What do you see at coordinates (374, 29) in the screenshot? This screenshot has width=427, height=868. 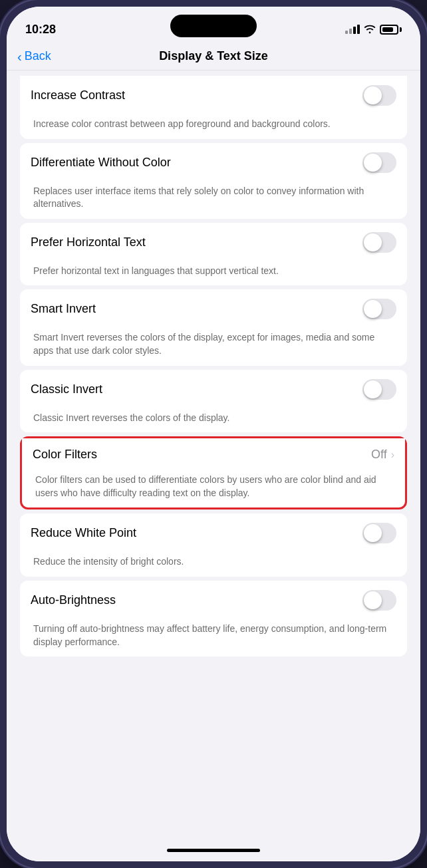 I see `status-icons` at bounding box center [374, 29].